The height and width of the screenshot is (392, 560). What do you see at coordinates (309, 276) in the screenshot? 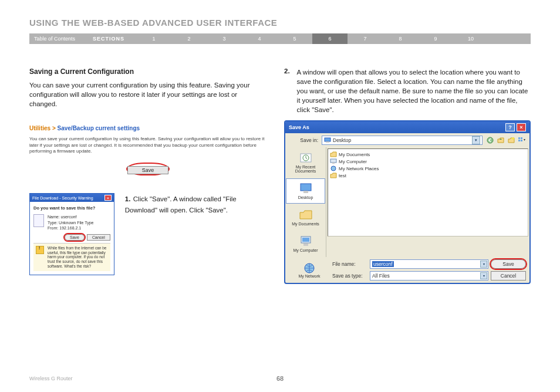
I see `place-mynet-label: My Network` at bounding box center [309, 276].